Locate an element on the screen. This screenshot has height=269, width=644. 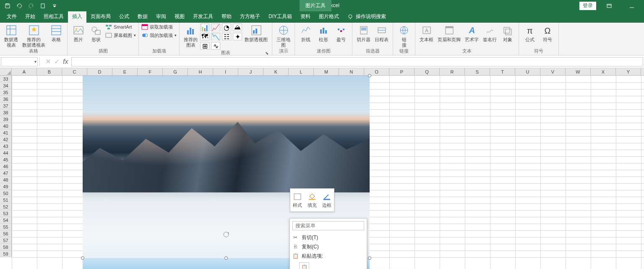
wordart-button: A艺术字 is located at coordinates (472, 33).